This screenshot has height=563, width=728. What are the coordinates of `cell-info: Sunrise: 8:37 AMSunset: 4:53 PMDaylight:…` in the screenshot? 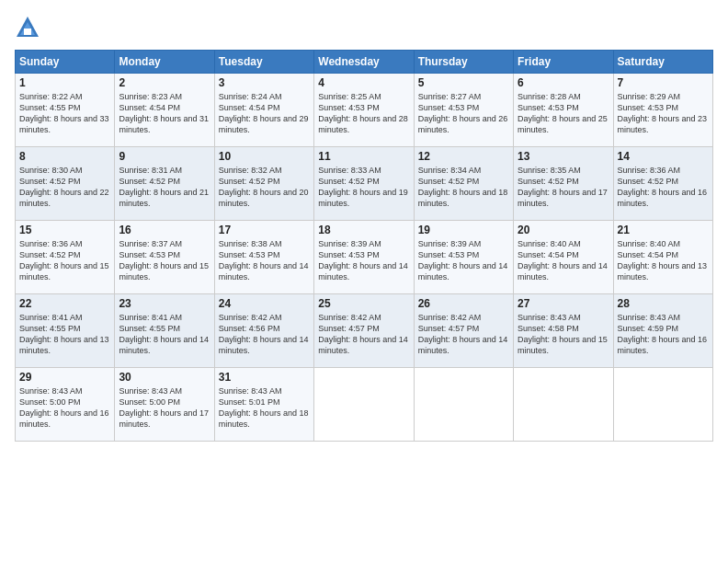 It's located at (164, 260).